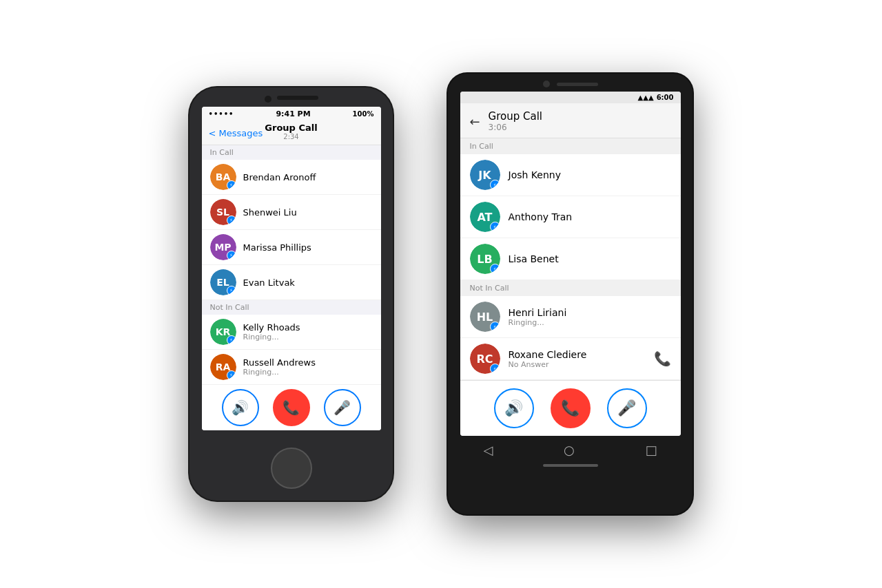 The height and width of the screenshot is (588, 882). What do you see at coordinates (291, 465) in the screenshot?
I see `iphone-bottom` at bounding box center [291, 465].